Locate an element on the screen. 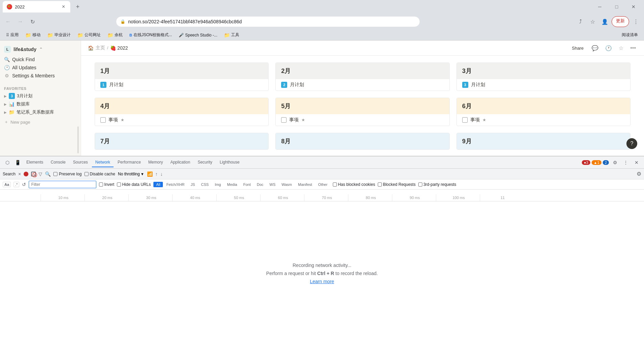 Image resolution: width=644 pixels, height=345 pixels. search-close-button: × is located at coordinates (20, 174).